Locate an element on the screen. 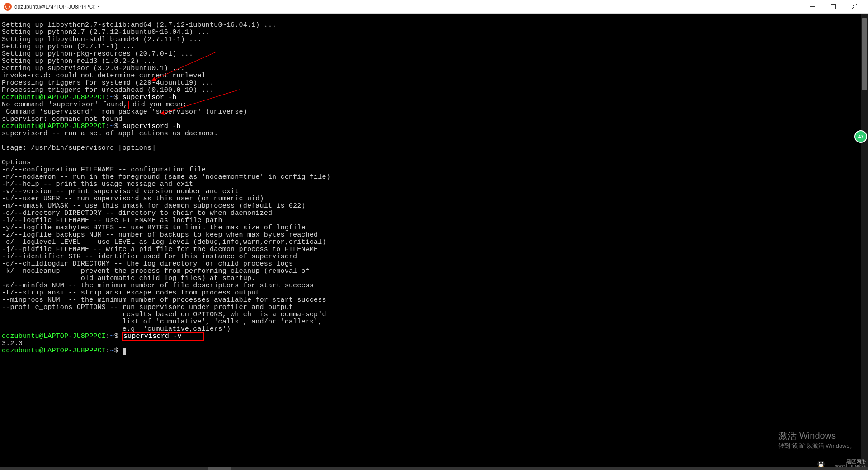 This screenshot has height=470, width=868. ubuntu-icon is located at coordinates (8, 7).